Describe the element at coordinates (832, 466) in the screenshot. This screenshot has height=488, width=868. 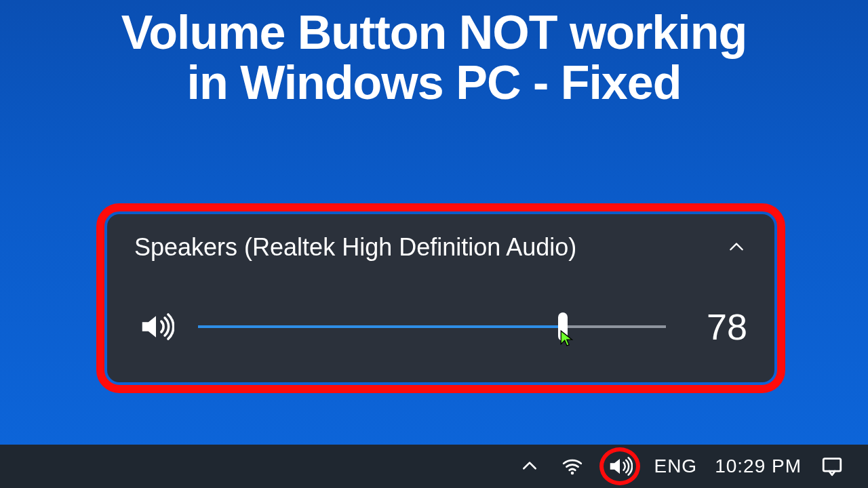
I see `action-center-button` at that location.